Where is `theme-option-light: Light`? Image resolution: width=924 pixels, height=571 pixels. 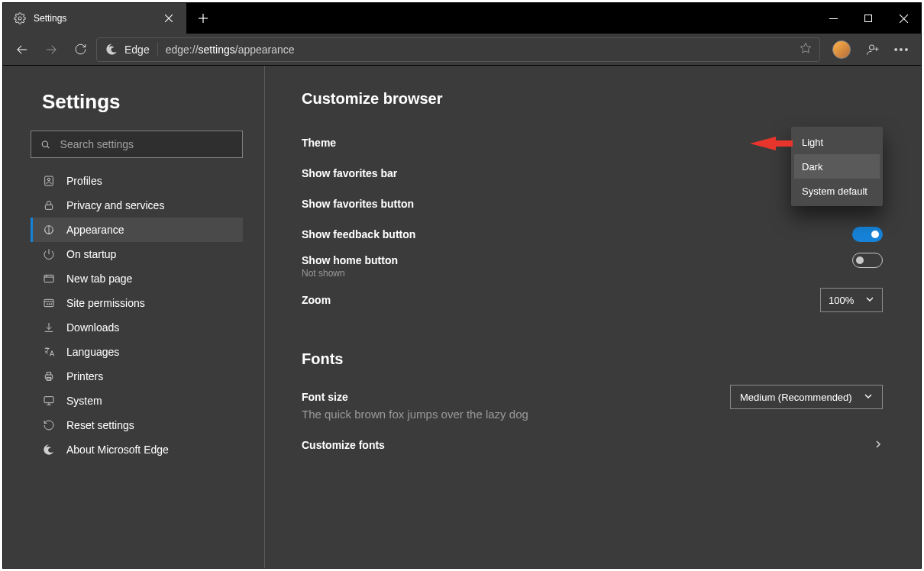 theme-option-light: Light is located at coordinates (837, 142).